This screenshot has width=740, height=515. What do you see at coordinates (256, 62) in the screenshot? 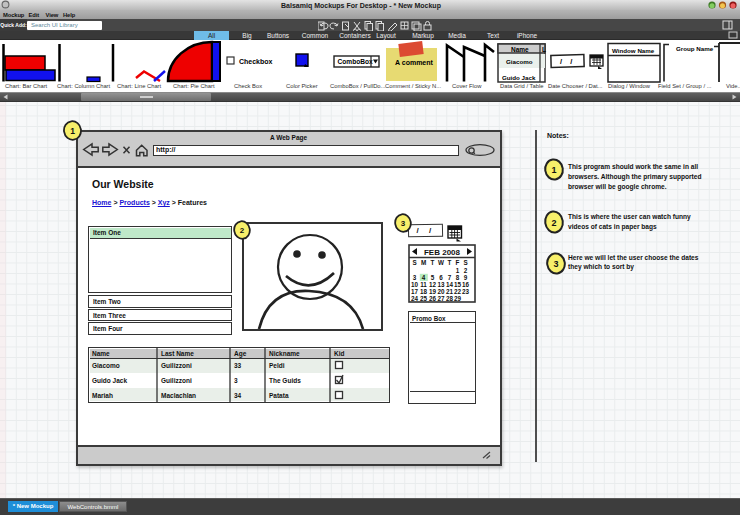
I see `svg-text: Checkbox` at bounding box center [256, 62].